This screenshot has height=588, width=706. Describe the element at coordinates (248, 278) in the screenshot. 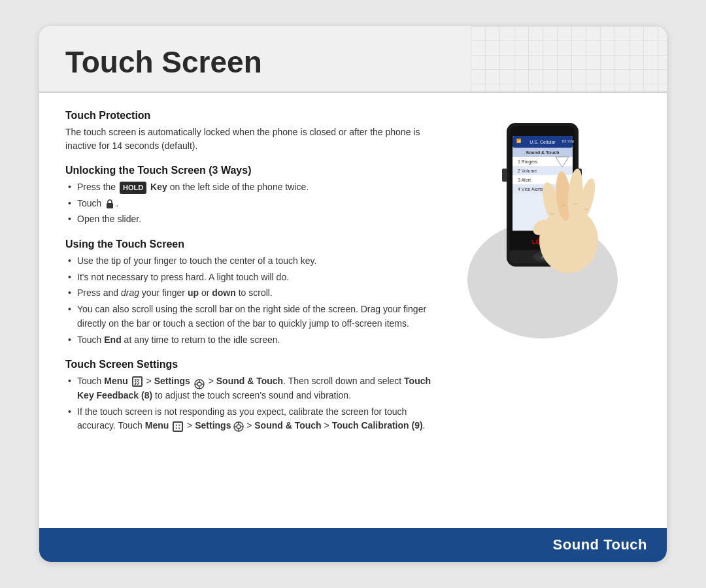

I see `list-item: It's not necessary to press hard. A ligh…` at that location.